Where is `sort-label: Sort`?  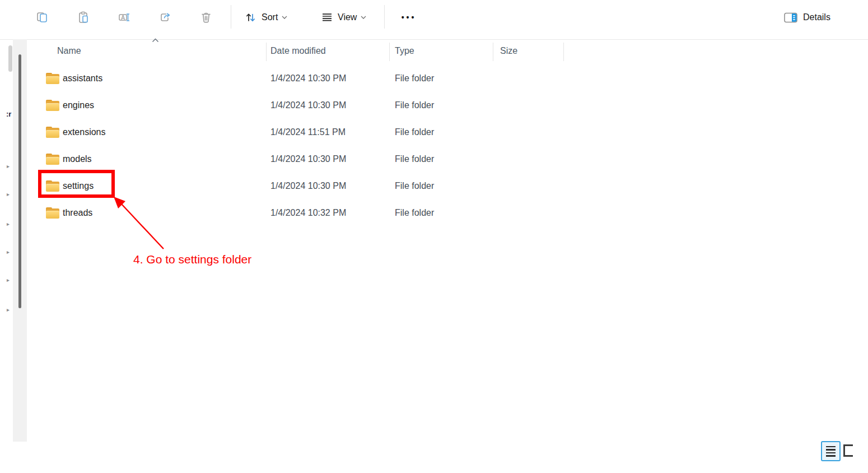 sort-label: Sort is located at coordinates (270, 17).